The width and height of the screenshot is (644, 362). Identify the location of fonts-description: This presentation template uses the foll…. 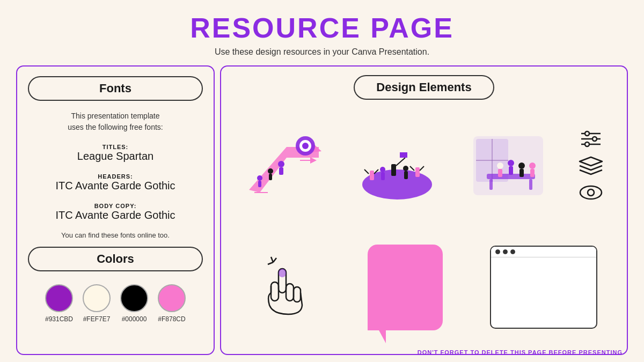
(115, 122).